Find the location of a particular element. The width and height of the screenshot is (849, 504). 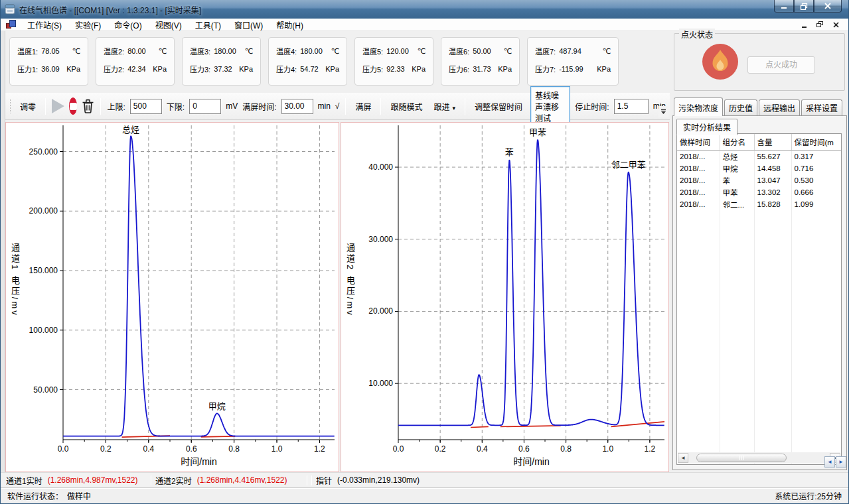

temperature-value: 78.05 is located at coordinates (50, 51).